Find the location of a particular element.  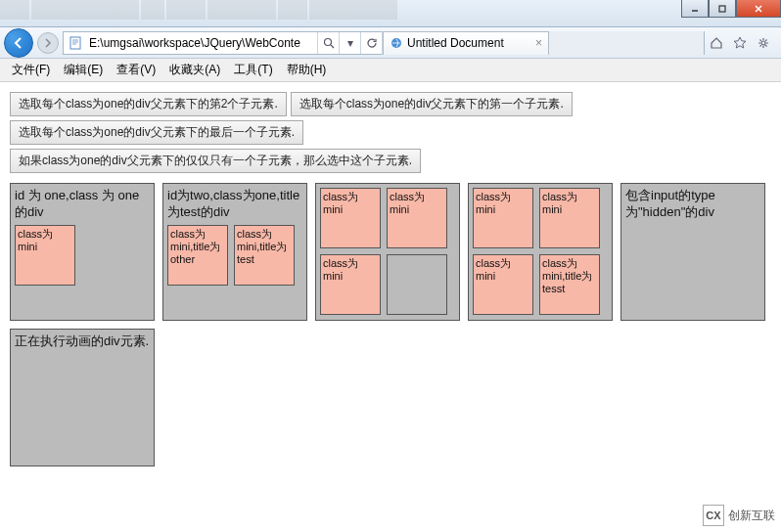

page-icon is located at coordinates (75, 43).